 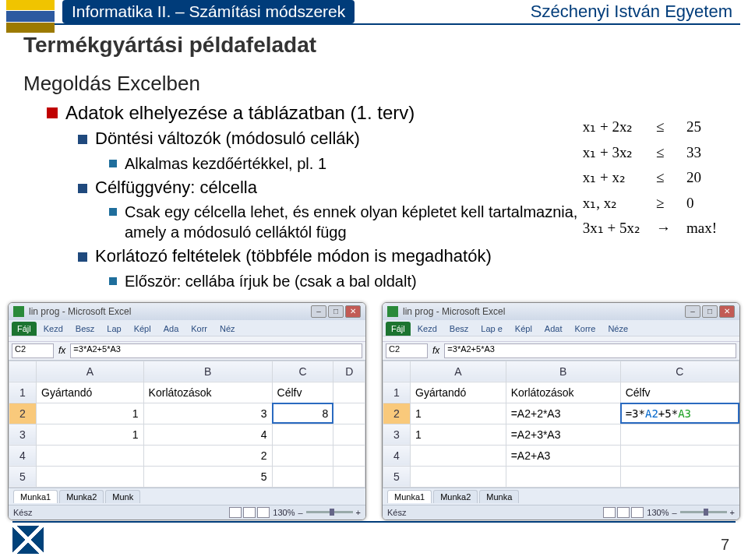 What do you see at coordinates (207, 413) in the screenshot?
I see `cell: 3` at bounding box center [207, 413].